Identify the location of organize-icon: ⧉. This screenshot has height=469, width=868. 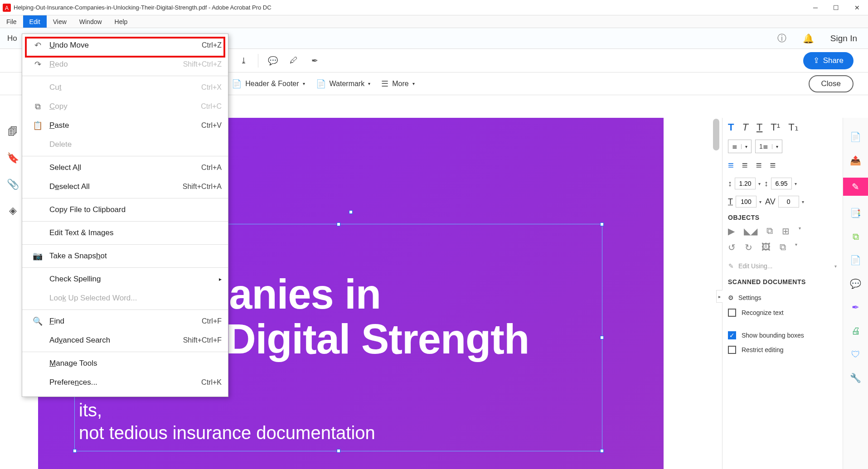
(856, 237).